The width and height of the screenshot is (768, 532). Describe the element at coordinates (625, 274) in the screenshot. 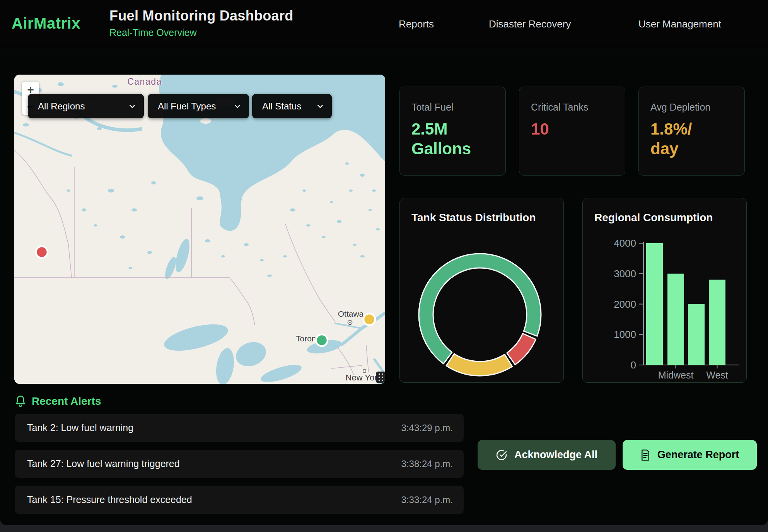

I see `y-tick-label: 3000` at that location.